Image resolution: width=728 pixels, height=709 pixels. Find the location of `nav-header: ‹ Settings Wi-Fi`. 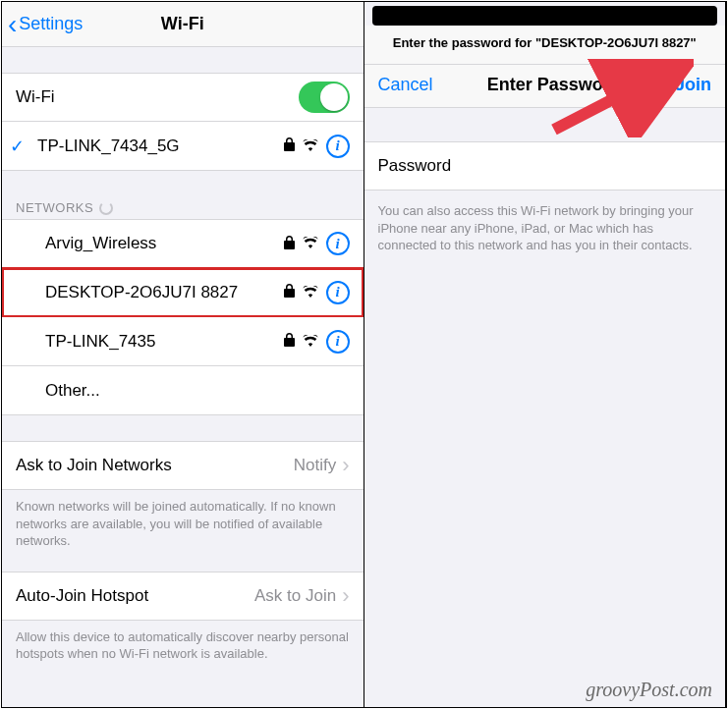

nav-header: ‹ Settings Wi-Fi is located at coordinates (183, 25).